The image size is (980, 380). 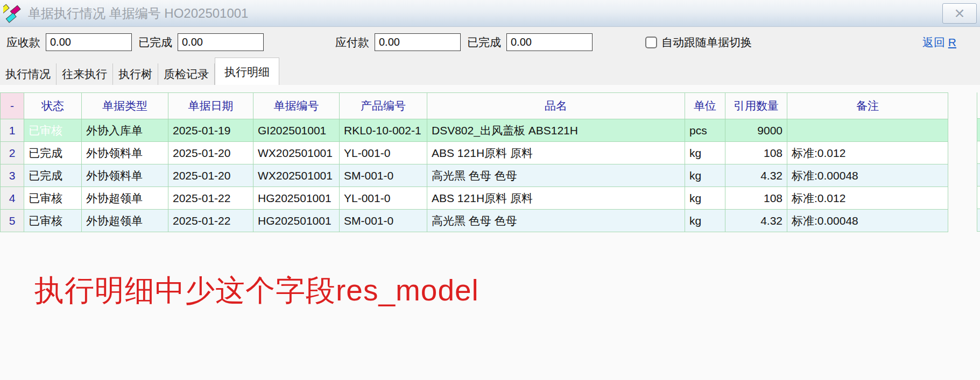 What do you see at coordinates (475, 106) in the screenshot?
I see `table-header-row: - 状态 单据类型 单据日期 单据编号 产品编号 品名 单位 引用数量 备注` at bounding box center [475, 106].